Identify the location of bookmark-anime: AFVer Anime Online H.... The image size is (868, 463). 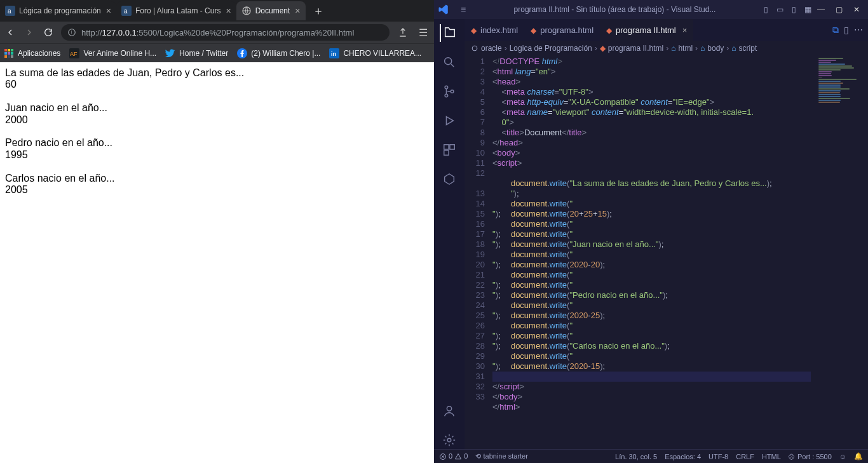
(113, 53).